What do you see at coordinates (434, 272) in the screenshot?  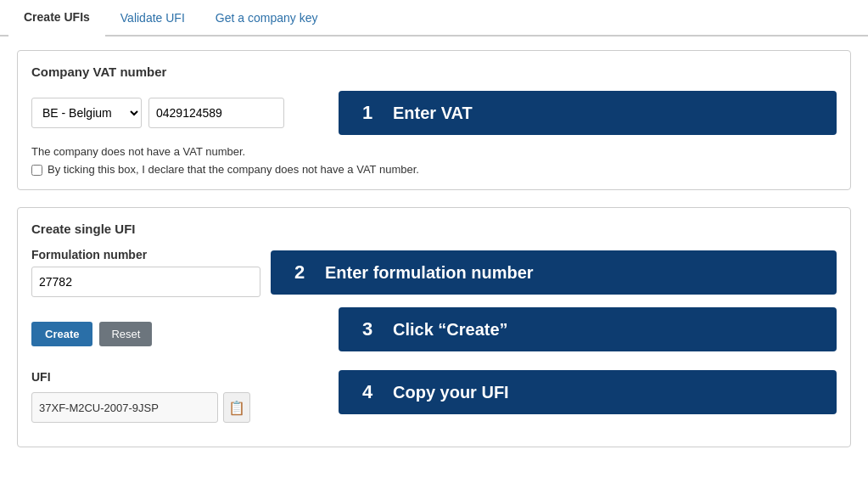 I see `formulation-step-row: Formulation number 2 Enter formulation n…` at bounding box center [434, 272].